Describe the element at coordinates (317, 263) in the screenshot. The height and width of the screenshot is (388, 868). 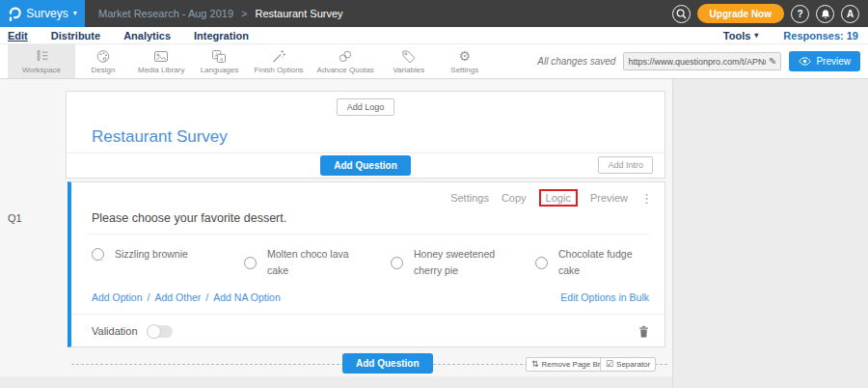
I see `answer-option: Molten choco lava cake` at that location.